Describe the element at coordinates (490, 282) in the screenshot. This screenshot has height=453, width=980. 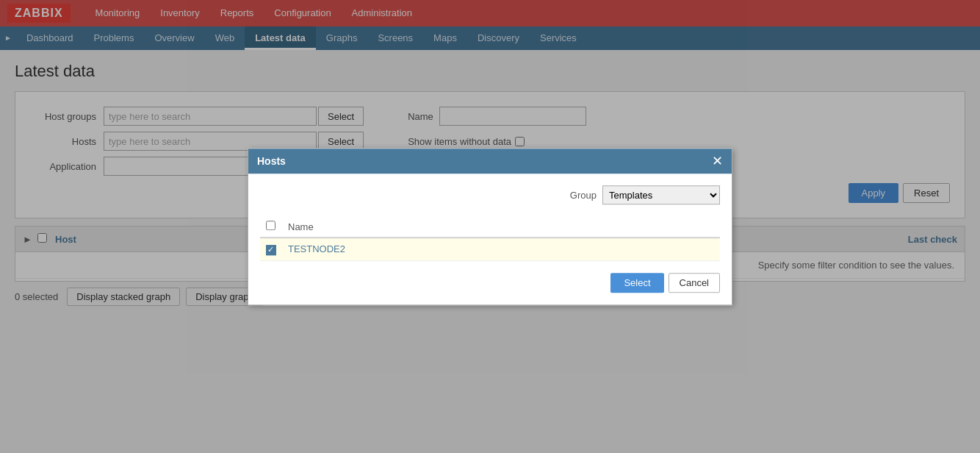
I see `modal-actions: Select Cancel` at that location.